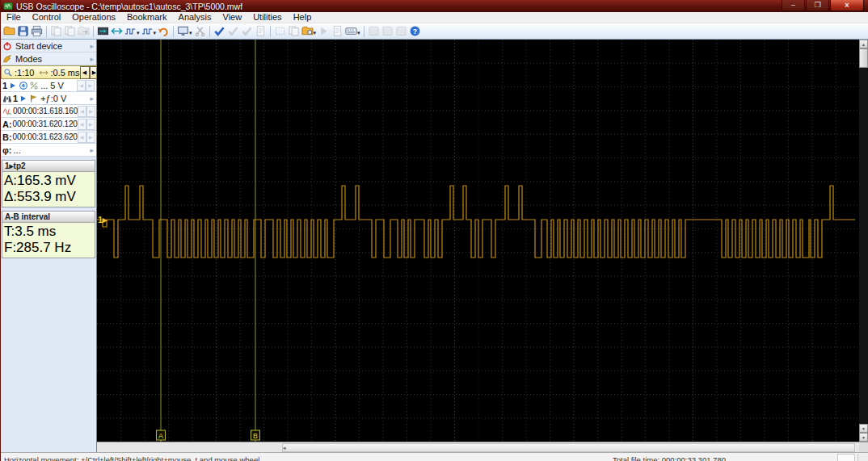  I want to click on sidebar-text: 000:00:31.623.620, so click(45, 137).